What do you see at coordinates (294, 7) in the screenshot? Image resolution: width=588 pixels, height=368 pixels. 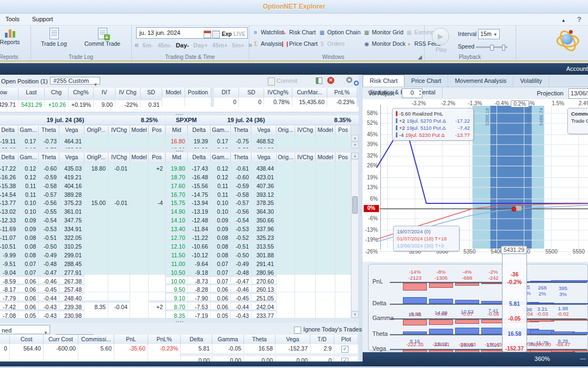 I see `title-bar: OptionNET Explorer` at bounding box center [294, 7].